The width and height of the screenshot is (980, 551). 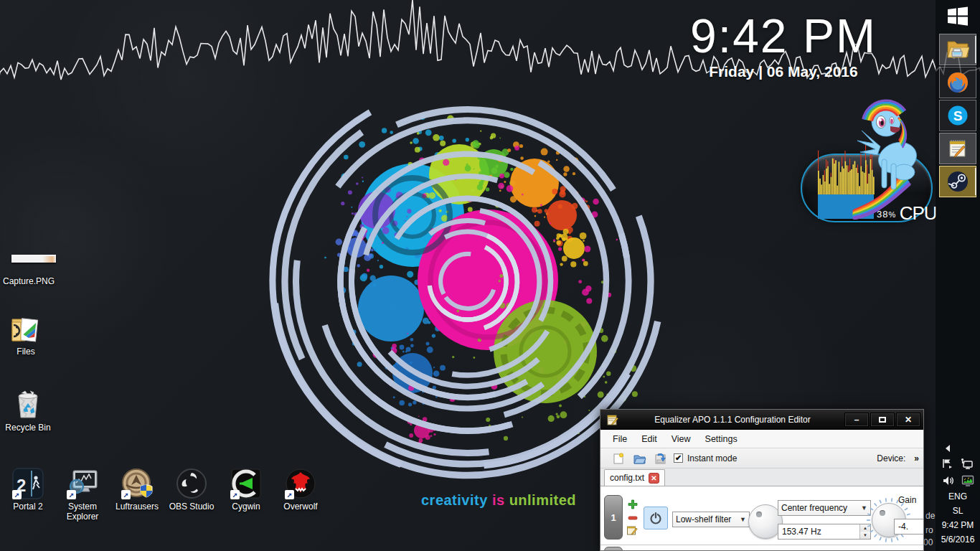 I want to click on obs-studio-icon, so click(x=192, y=484).